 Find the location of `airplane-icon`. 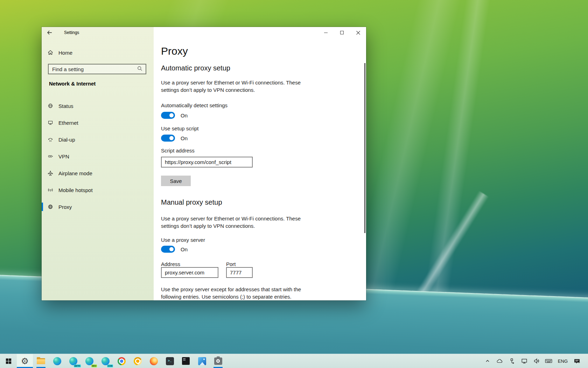

airplane-icon is located at coordinates (50, 173).